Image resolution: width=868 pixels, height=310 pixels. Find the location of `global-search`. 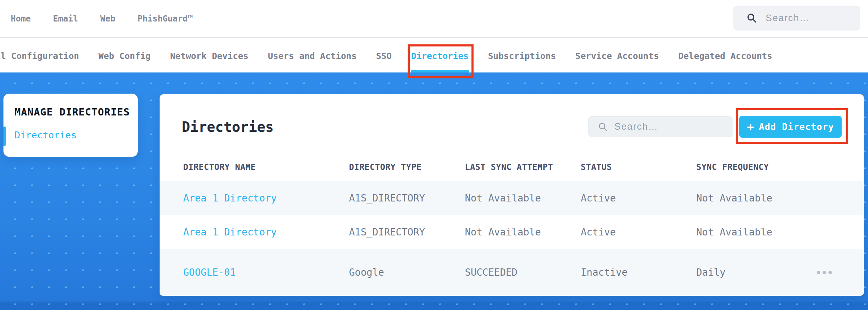

global-search is located at coordinates (797, 18).